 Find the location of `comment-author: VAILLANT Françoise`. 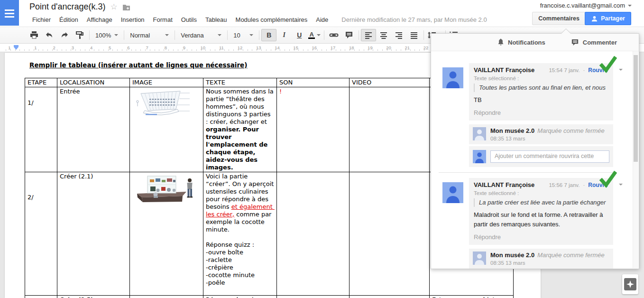

comment-author: VAILLANT Françoise is located at coordinates (504, 185).